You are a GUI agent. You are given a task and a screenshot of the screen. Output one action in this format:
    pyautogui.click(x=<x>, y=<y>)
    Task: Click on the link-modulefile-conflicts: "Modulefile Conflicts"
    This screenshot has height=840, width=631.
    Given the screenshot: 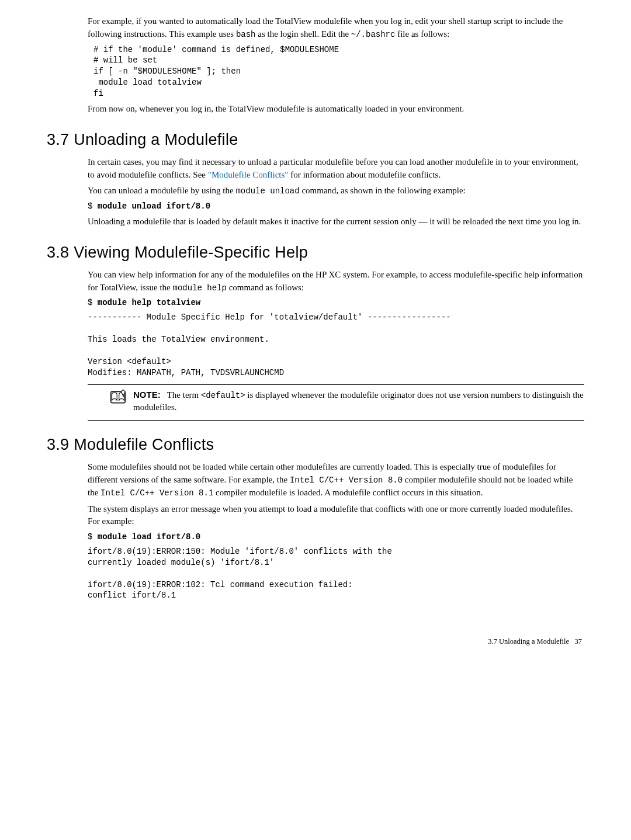 What is the action you would take?
    pyautogui.click(x=248, y=175)
    